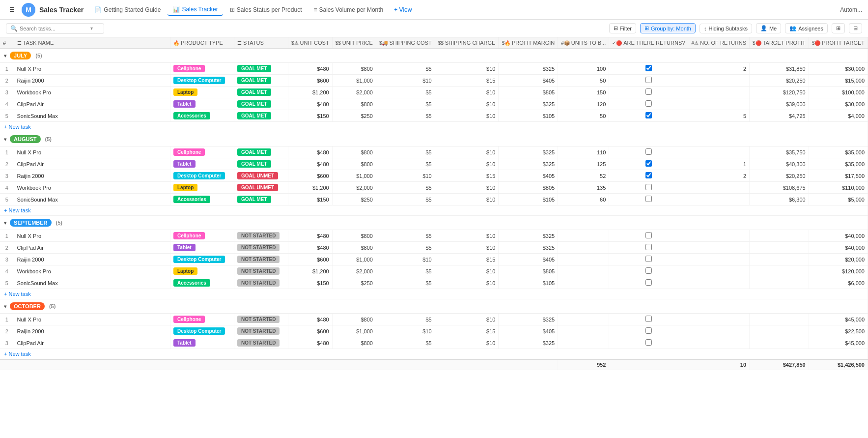 This screenshot has width=868, height=438. Describe the element at coordinates (54, 29) in the screenshot. I see `search-input` at that location.